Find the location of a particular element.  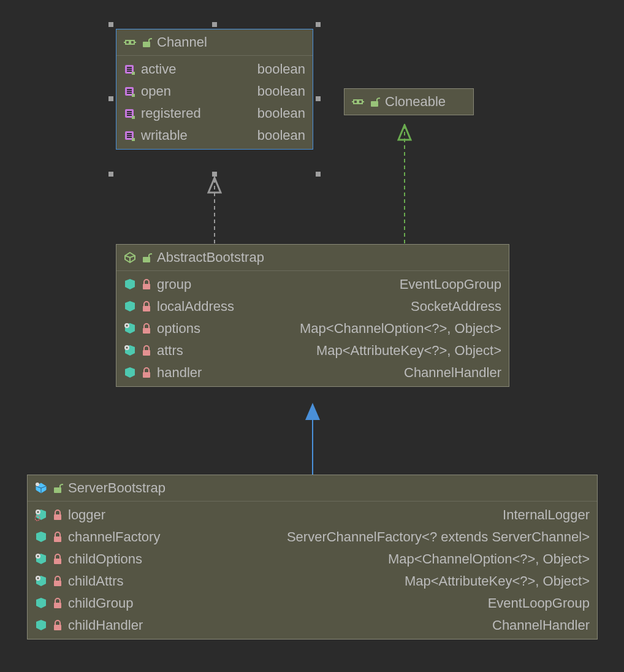

member-row: open boolean is located at coordinates (215, 91).